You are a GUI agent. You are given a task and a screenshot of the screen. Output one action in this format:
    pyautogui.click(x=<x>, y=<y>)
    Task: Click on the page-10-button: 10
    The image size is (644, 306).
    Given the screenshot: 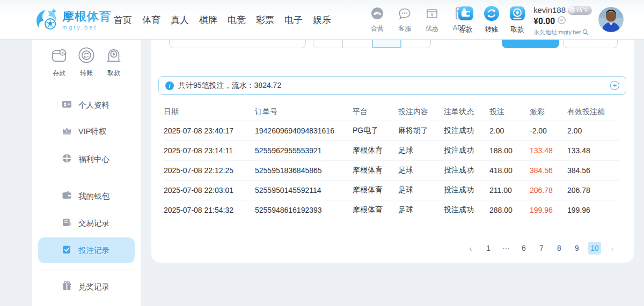 What is the action you would take?
    pyautogui.click(x=595, y=248)
    